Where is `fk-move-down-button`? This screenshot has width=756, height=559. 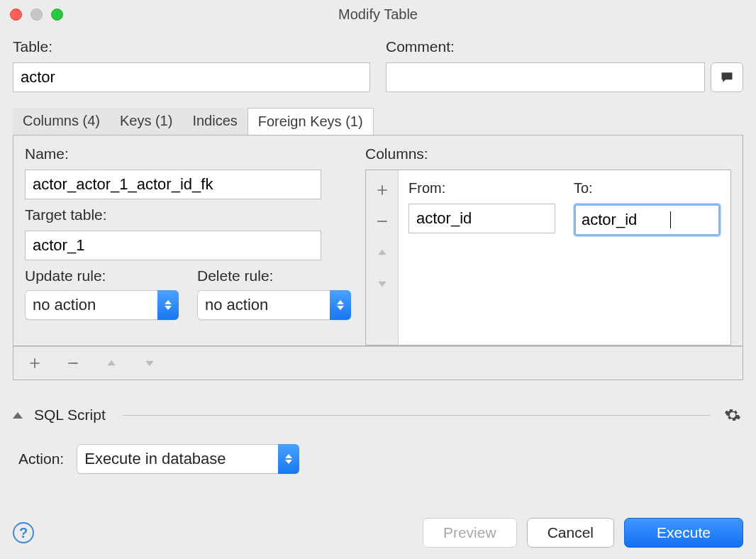 fk-move-down-button is located at coordinates (150, 363).